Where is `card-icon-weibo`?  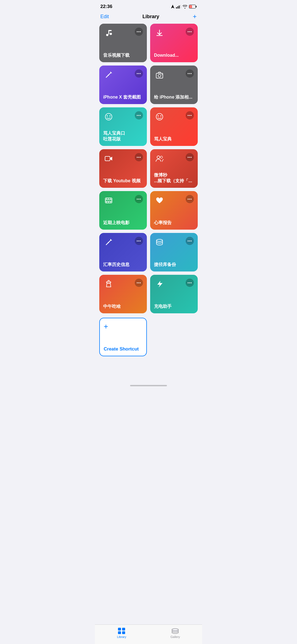
card-icon-weibo is located at coordinates (160, 159).